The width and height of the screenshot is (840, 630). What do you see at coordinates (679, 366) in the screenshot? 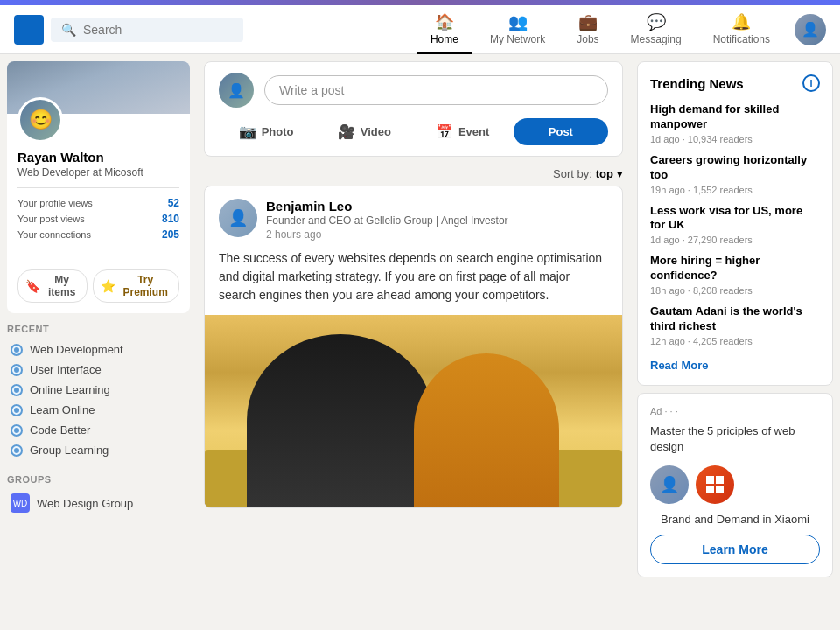
I see `read-more-link: Read More` at bounding box center [679, 366].